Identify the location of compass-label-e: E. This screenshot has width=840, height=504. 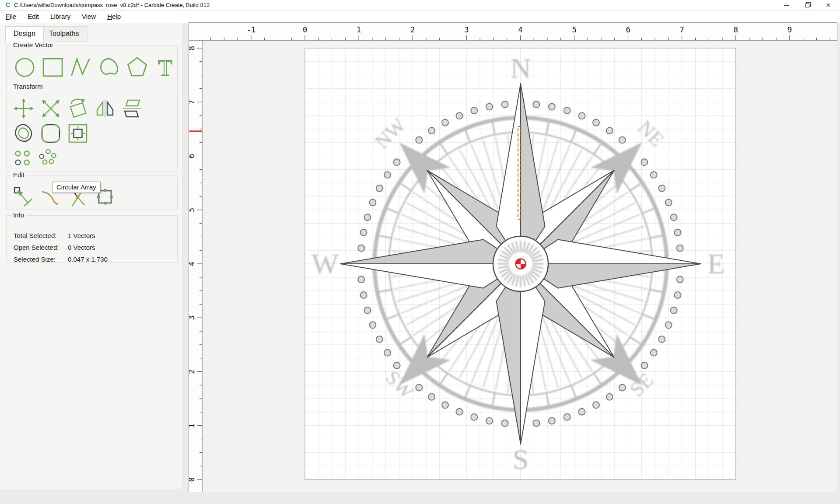
(716, 263).